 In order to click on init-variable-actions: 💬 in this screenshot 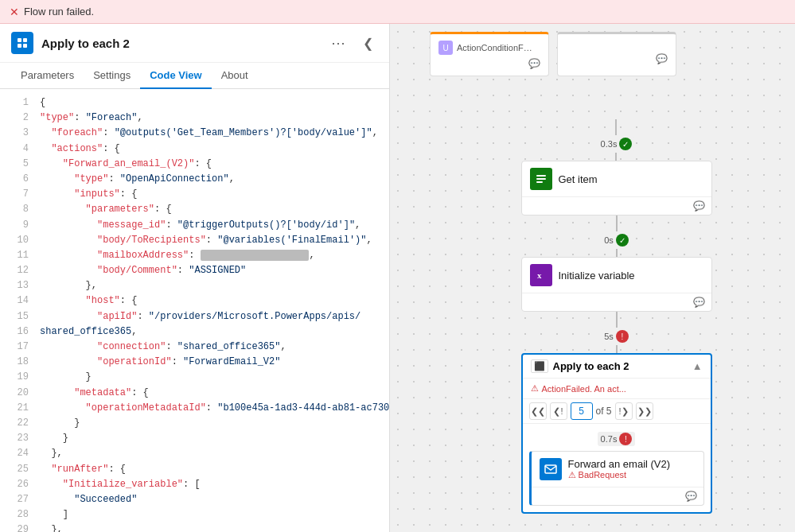, I will do `click(617, 302)`.